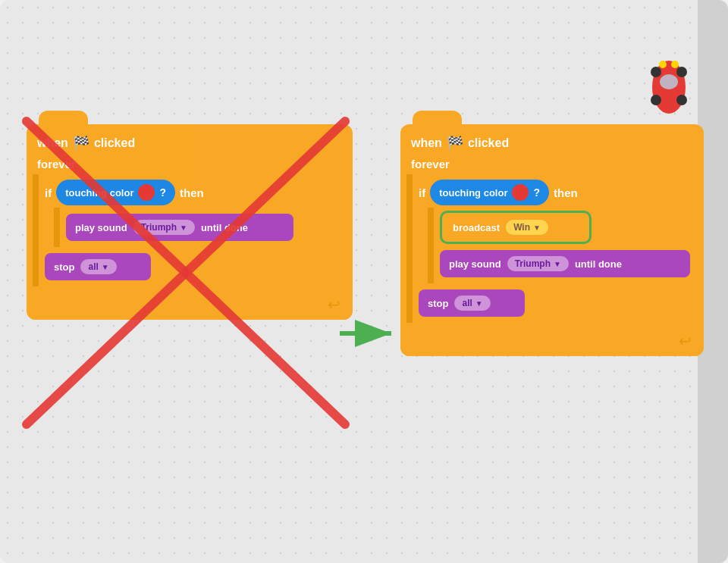 This screenshot has height=563, width=728. I want to click on left-bottom-bar: ↩, so click(190, 305).